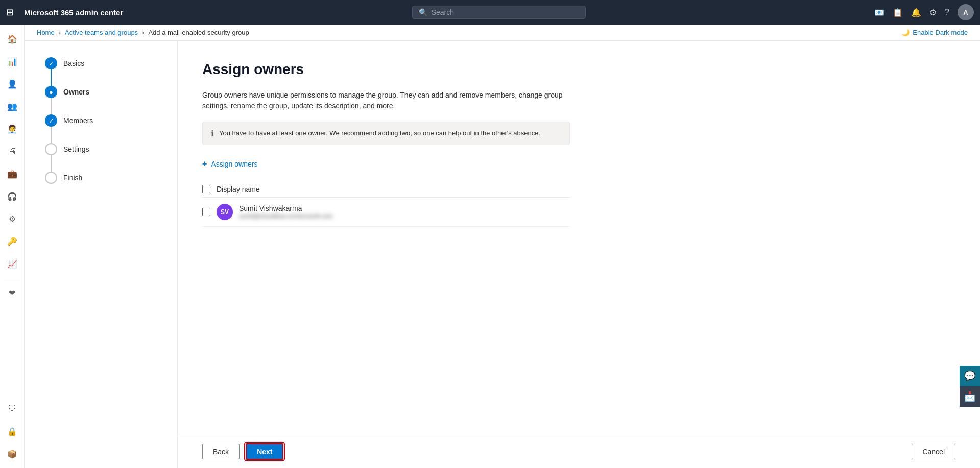  What do you see at coordinates (12, 61) in the screenshot?
I see `sidebar-item-dashboard: 📊` at bounding box center [12, 61].